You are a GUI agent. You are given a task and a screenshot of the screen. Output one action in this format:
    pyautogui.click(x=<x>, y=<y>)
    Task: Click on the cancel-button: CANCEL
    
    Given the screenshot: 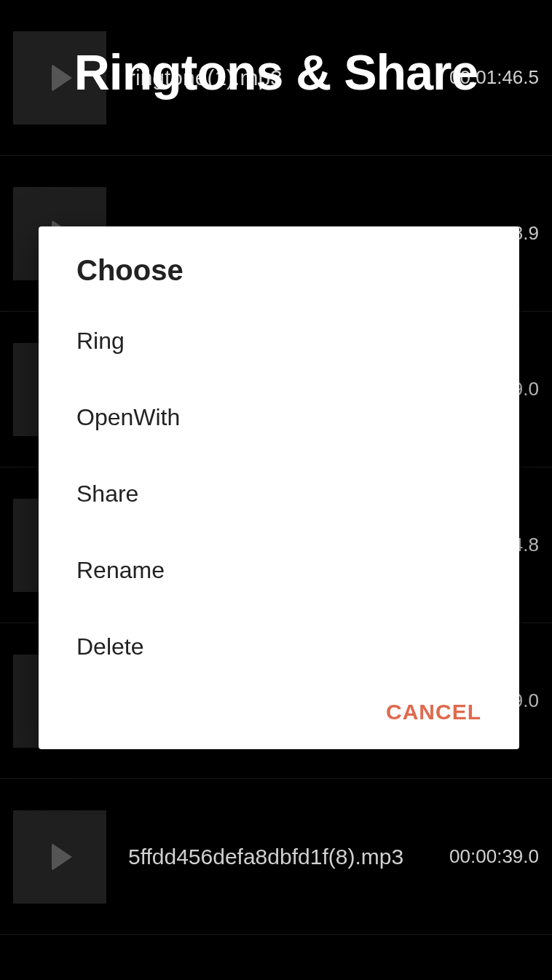 What is the action you would take?
    pyautogui.click(x=434, y=712)
    